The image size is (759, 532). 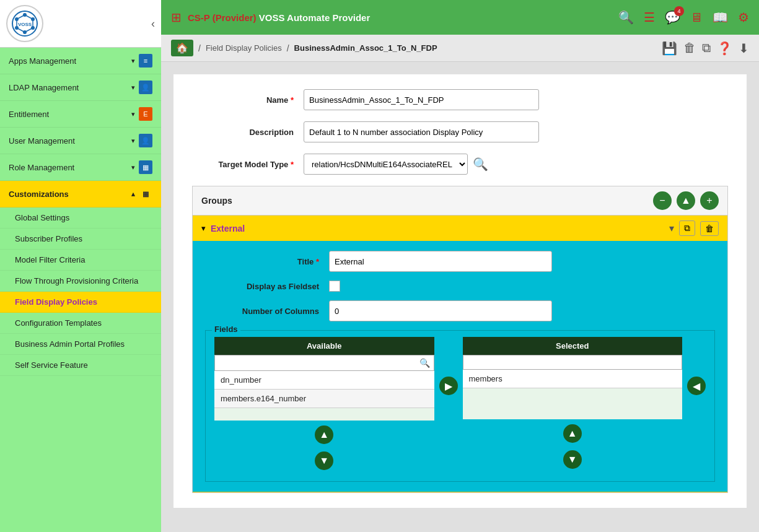 What do you see at coordinates (81, 167) in the screenshot?
I see `sidebar-item-role-management: Role Management ▾ ▦` at bounding box center [81, 167].